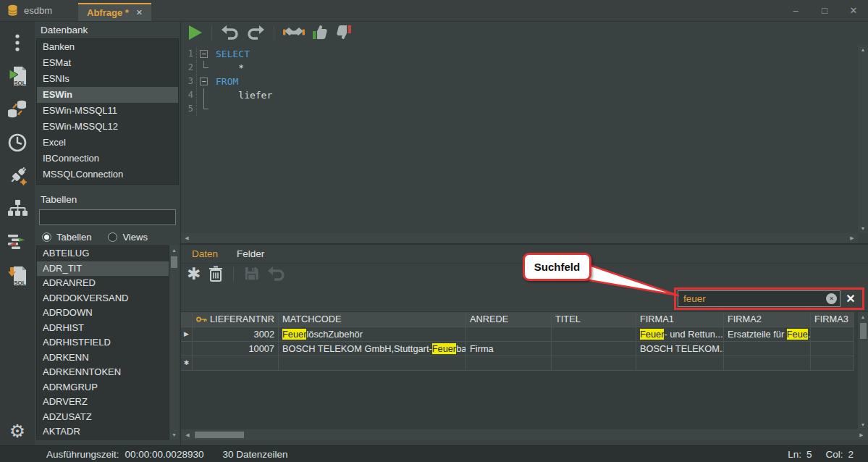 Image resolution: width=868 pixels, height=462 pixels. I want to click on connection-plug-icon, so click(17, 176).